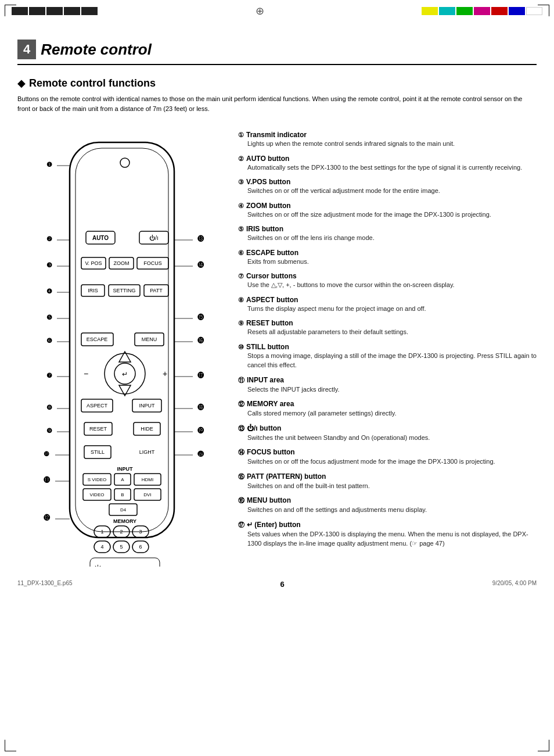 This screenshot has height=756, width=554. Describe the element at coordinates (93, 291) in the screenshot. I see `svg-text: IRIS` at that location.